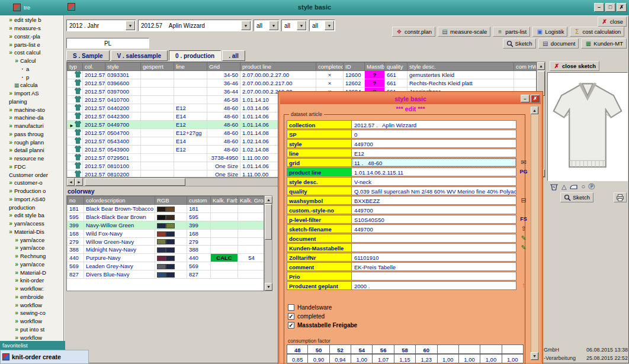 This screenshot has height=364, width=629. I want to click on tree-item: constr.-pla, so click(32, 37).